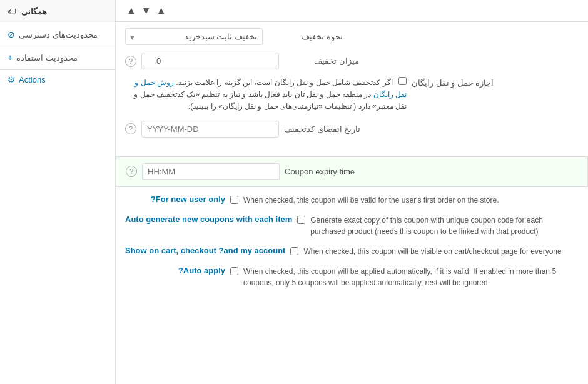  I want to click on sidebar-item-actions: Actions ⚙, so click(58, 80).